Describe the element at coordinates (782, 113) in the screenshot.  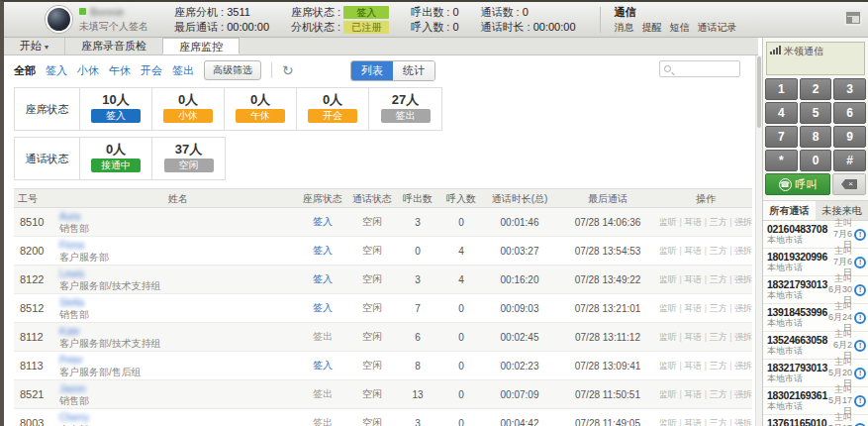
I see `dial-key: 4` at that location.